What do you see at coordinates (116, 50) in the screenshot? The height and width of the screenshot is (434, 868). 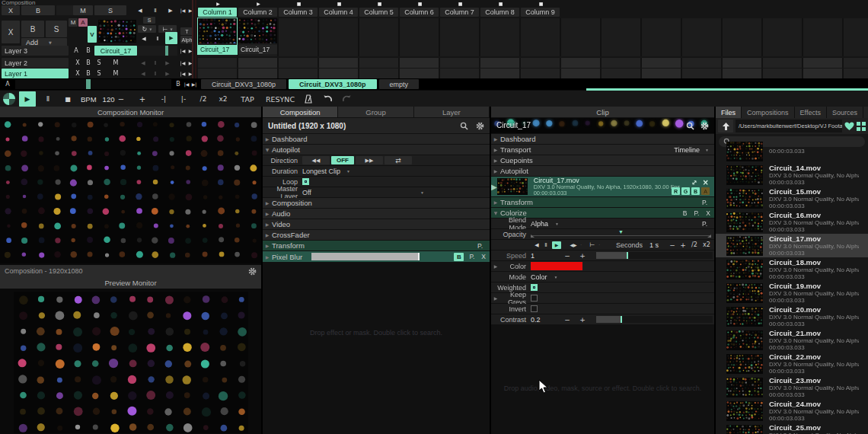 I see `layer3-active-clip-name: Circuit_17` at bounding box center [116, 50].